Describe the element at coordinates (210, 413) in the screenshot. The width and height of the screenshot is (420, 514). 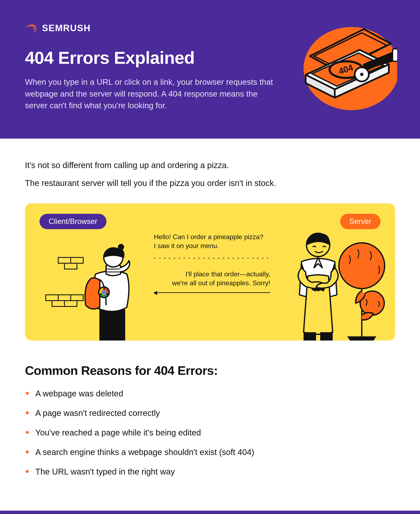
I see `list-item: A page wasn't redirected correctly` at that location.